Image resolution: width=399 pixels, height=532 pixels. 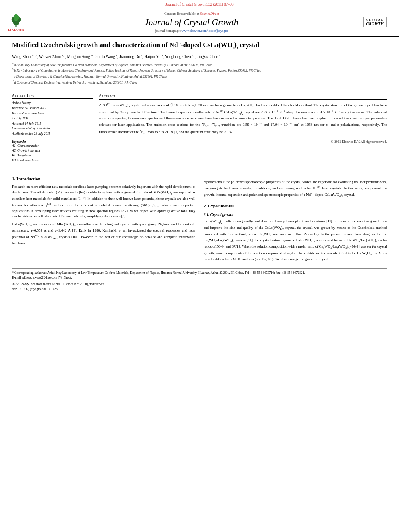 What do you see at coordinates (52, 151) in the screenshot?
I see `keyword-2: A2. Growth from melt` at bounding box center [52, 151].